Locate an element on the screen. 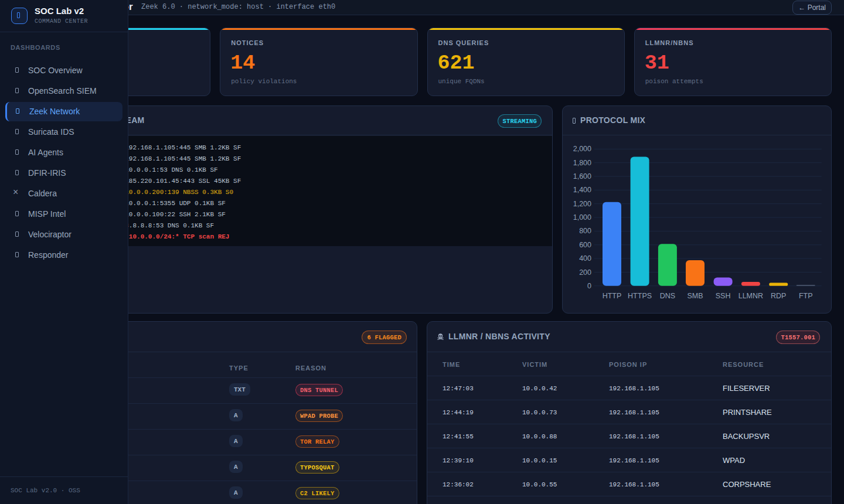 This screenshot has height=504, width=844. svg-text: HTTP is located at coordinates (612, 296).